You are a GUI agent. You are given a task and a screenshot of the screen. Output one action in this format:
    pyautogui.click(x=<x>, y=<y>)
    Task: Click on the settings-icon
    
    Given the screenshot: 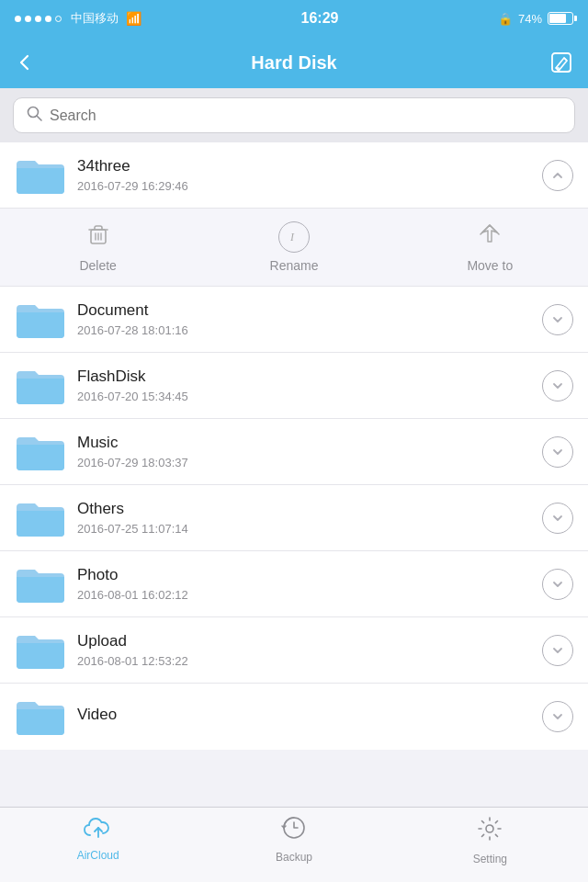 What is the action you would take?
    pyautogui.click(x=490, y=832)
    